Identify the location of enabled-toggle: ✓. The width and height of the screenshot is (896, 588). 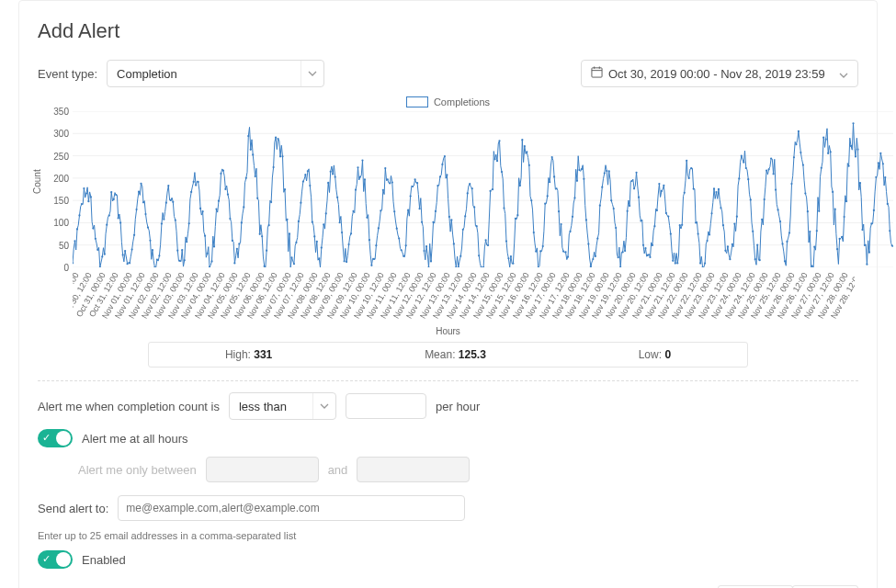
(55, 560).